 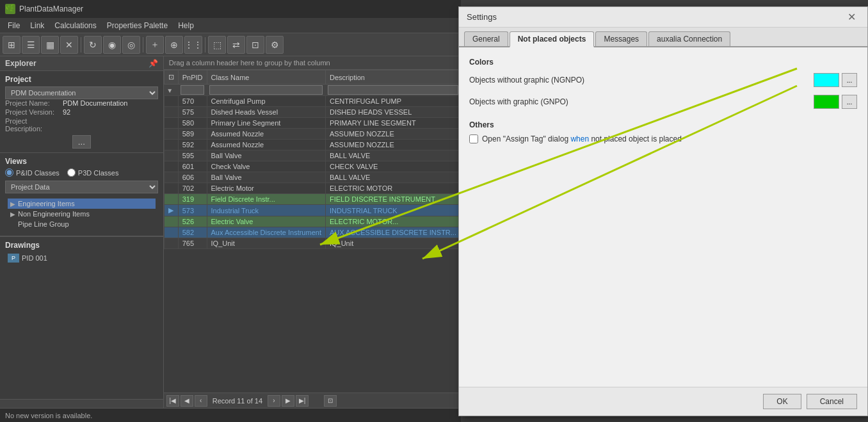 I want to click on filter-pnpid-cell, so click(x=192, y=90).